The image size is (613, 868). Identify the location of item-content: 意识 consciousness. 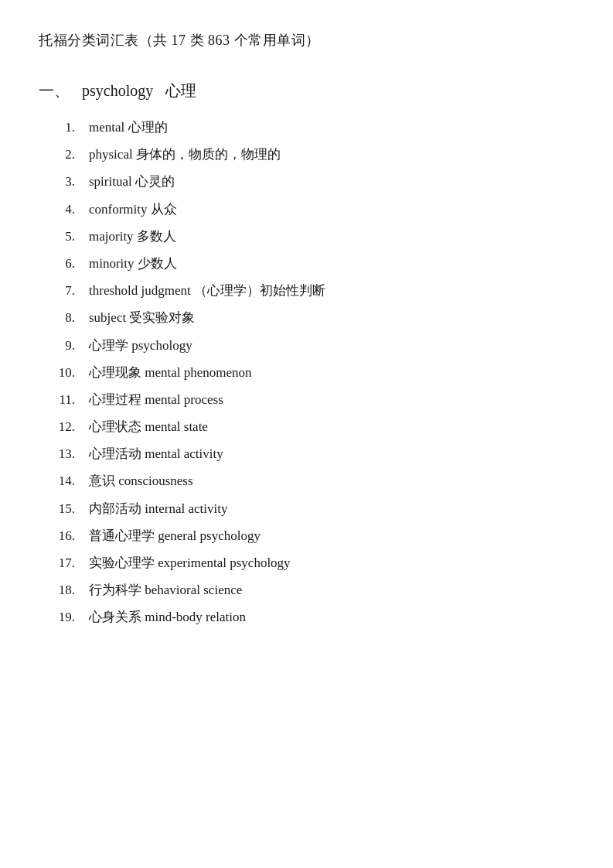
(332, 481).